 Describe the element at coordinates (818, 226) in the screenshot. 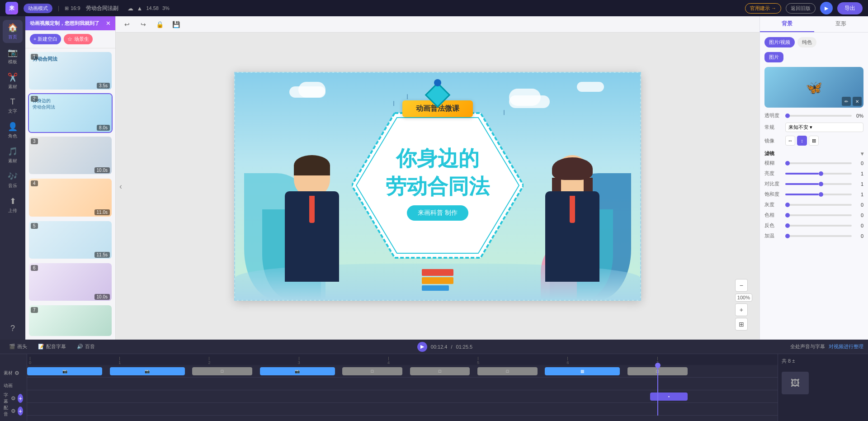

I see `invert-slider` at that location.